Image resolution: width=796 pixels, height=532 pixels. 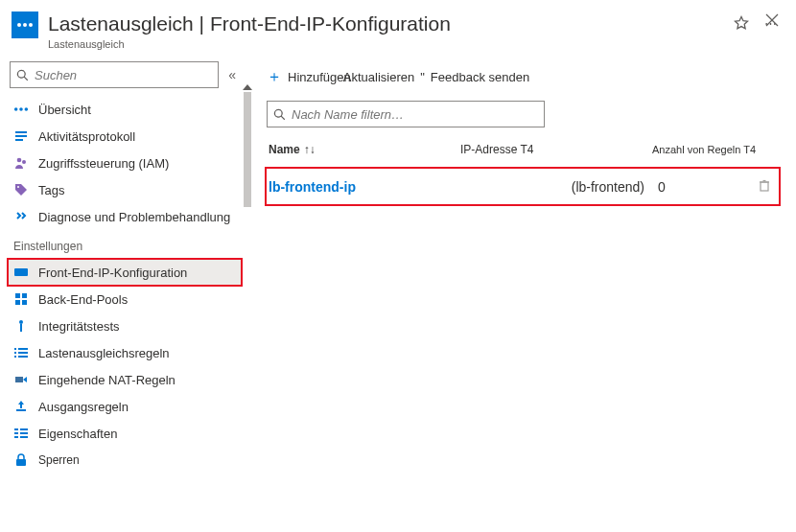 I want to click on sidebar-item-label: Eigenschaften, so click(x=78, y=433).